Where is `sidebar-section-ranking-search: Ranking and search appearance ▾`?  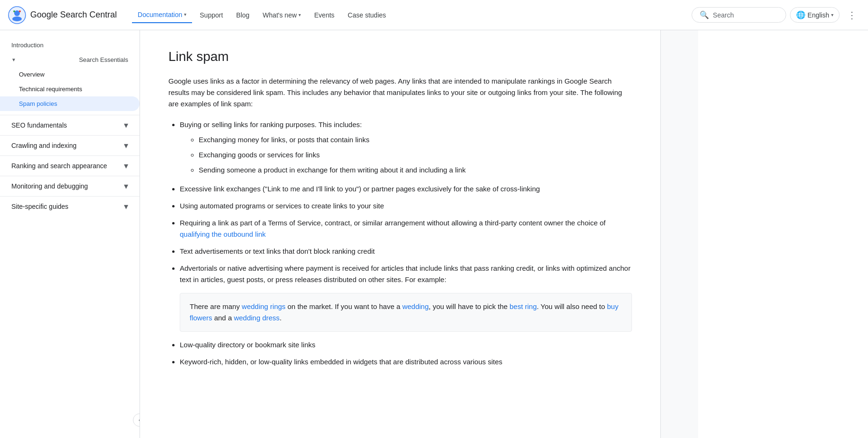
sidebar-section-ranking-search: Ranking and search appearance ▾ is located at coordinates (70, 165).